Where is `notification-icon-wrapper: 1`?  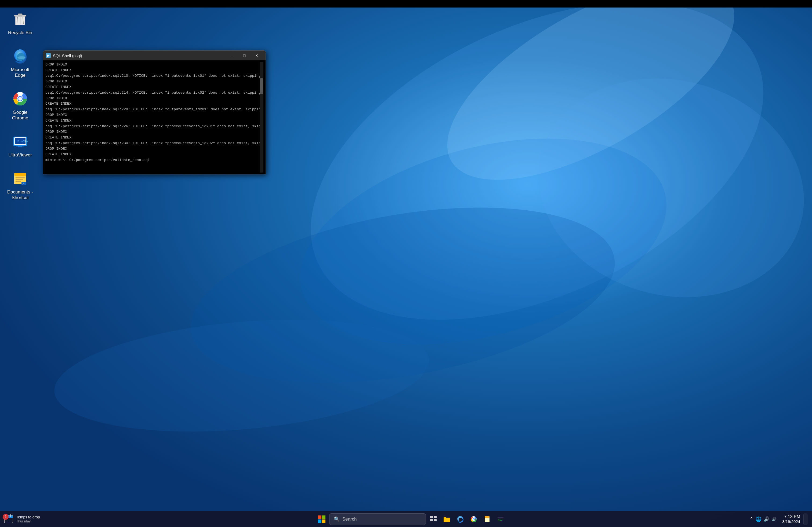
notification-icon-wrapper: 1 is located at coordinates (9, 519).